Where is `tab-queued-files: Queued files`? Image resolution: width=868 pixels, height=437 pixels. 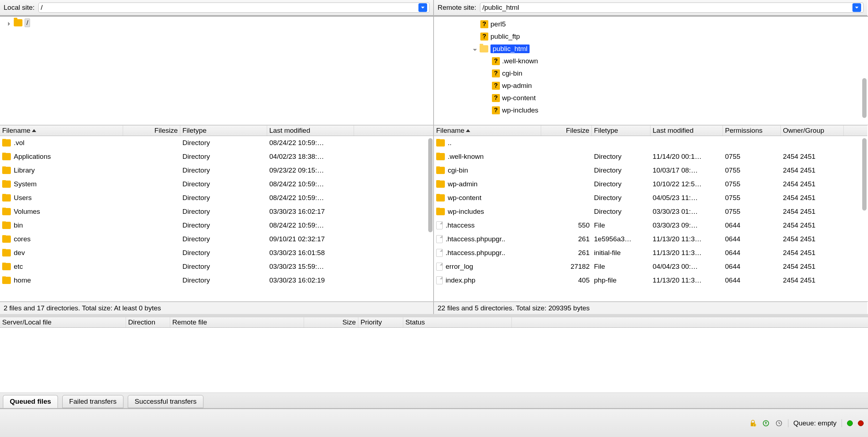 tab-queued-files: Queued files is located at coordinates (30, 402).